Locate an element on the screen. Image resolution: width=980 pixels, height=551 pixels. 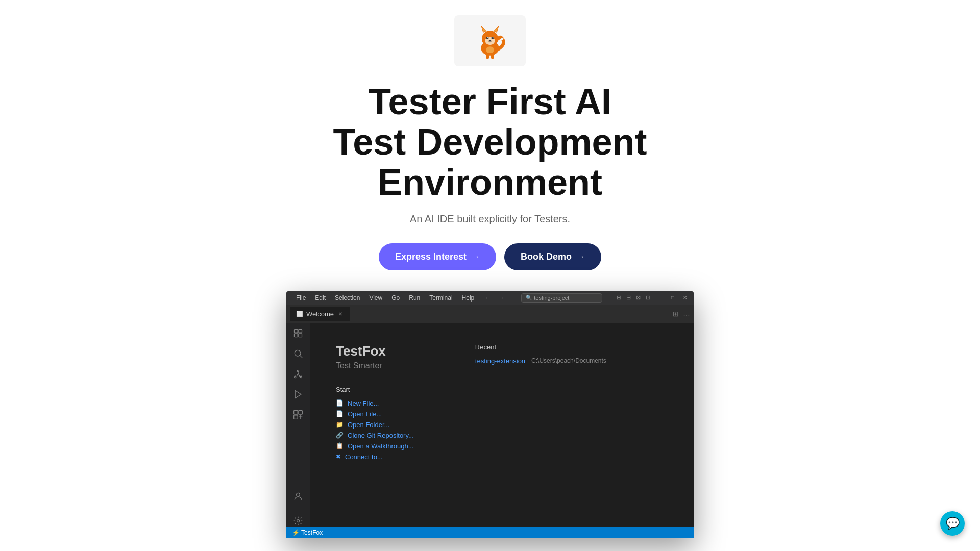
welcome-tab: ⬜ Welcome ✕ is located at coordinates (320, 314).